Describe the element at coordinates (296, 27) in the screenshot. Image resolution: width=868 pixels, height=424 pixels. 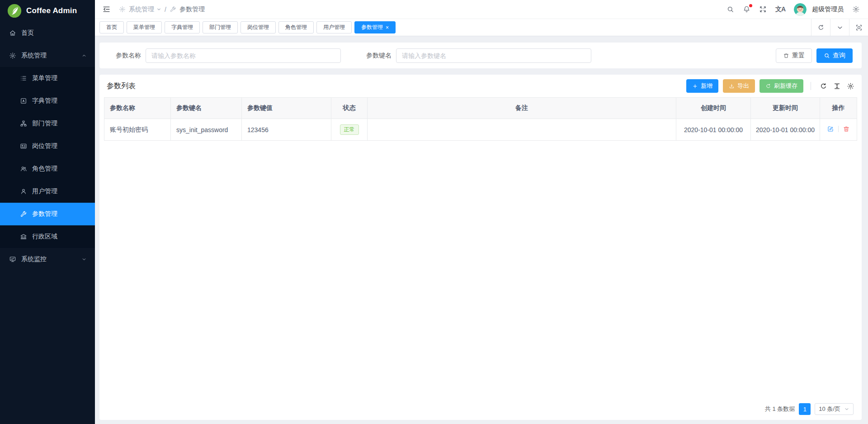
I see `tab-role-mgmt: 角色管理` at that location.